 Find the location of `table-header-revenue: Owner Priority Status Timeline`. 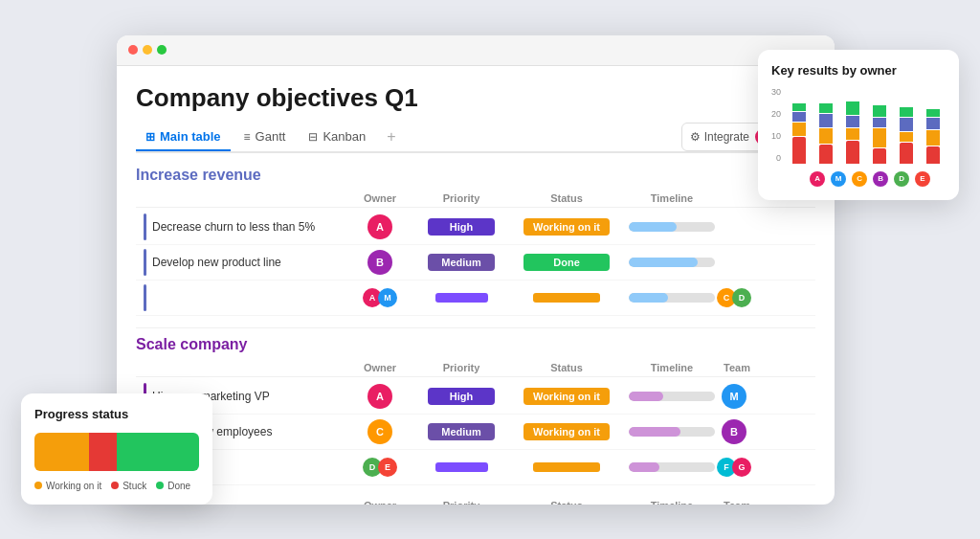

table-header-revenue: Owner Priority Status Timeline is located at coordinates (476, 199).